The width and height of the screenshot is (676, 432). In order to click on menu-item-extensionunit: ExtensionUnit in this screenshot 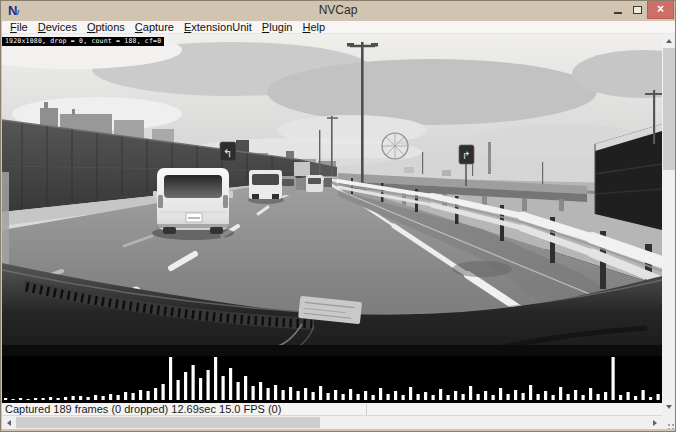, I will do `click(218, 27)`.